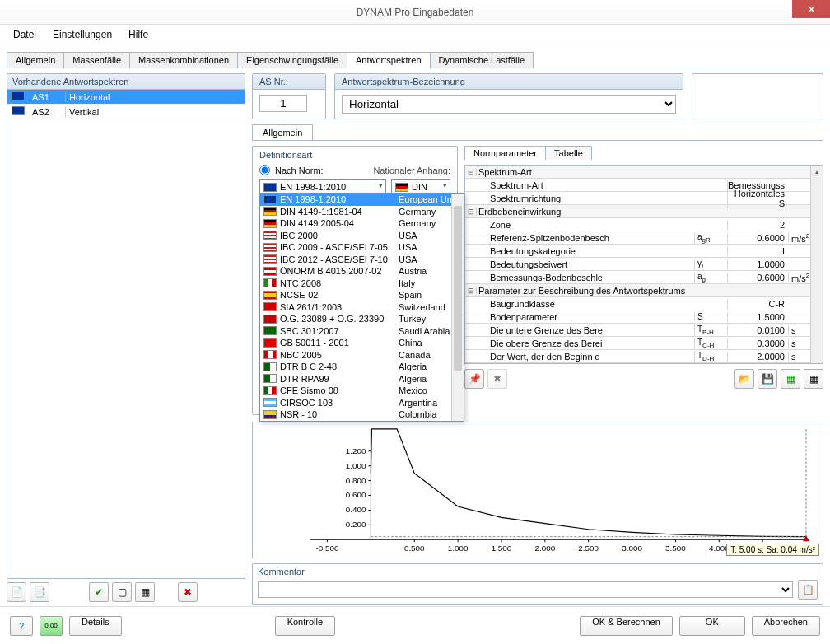 The width and height of the screenshot is (830, 644). I want to click on bezeichnung-group: Antwortspektrum-Bezeichnung Horizontal, so click(509, 96).